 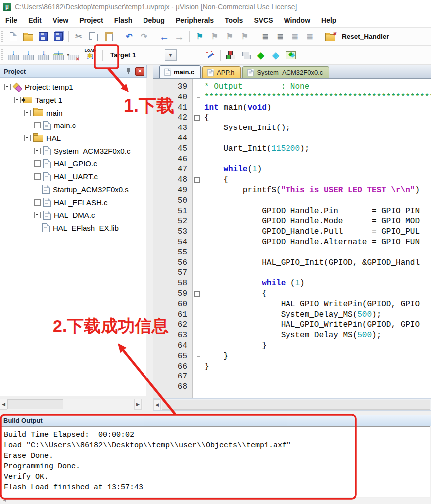 What do you see at coordinates (73, 177) in the screenshot?
I see `tree-item: HAL_UART.c` at bounding box center [73, 177].